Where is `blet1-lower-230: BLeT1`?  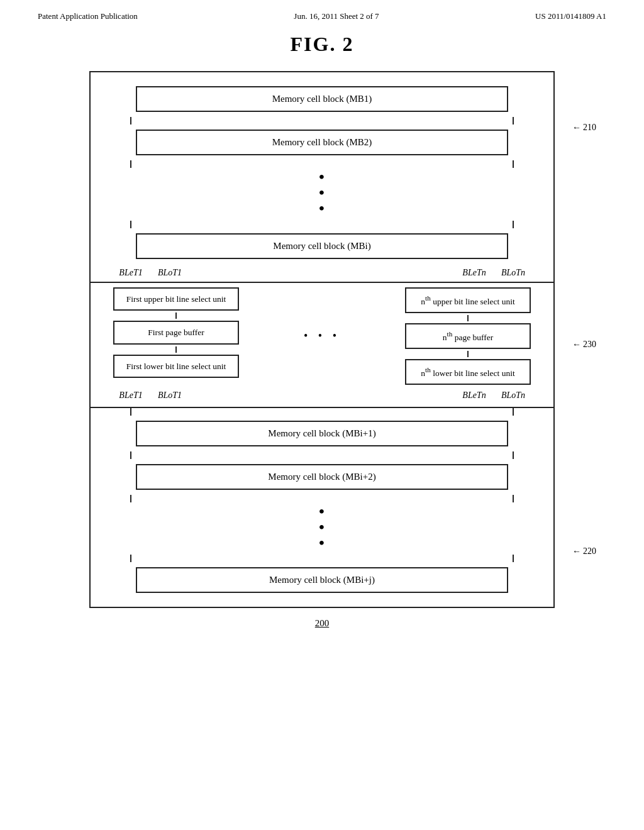 blet1-lower-230: BLeT1 is located at coordinates (131, 396).